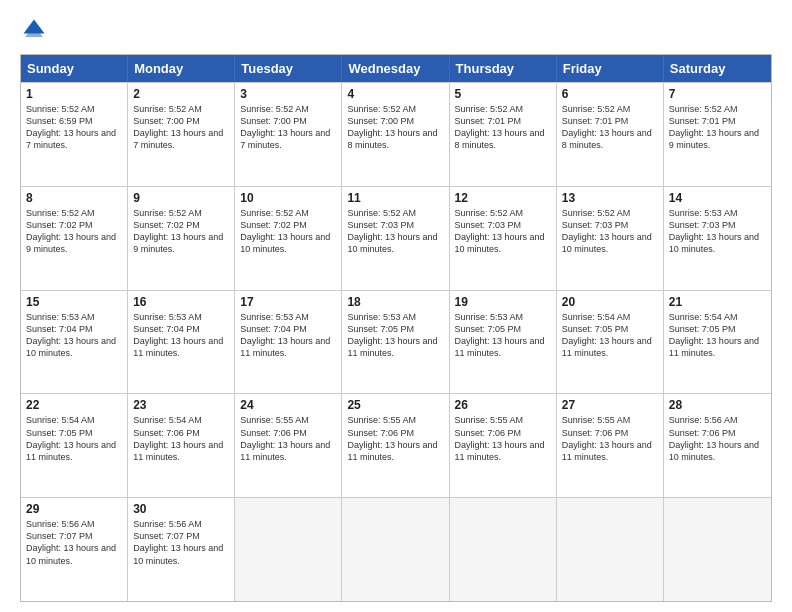 Image resolution: width=792 pixels, height=612 pixels. I want to click on day-number: 16, so click(181, 302).